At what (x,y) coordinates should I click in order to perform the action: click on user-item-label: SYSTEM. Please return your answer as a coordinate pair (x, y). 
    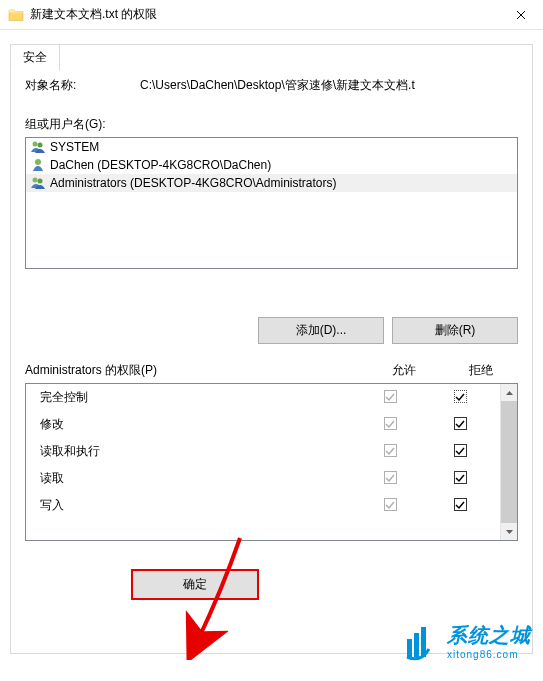
    Looking at the image, I should click on (74, 147).